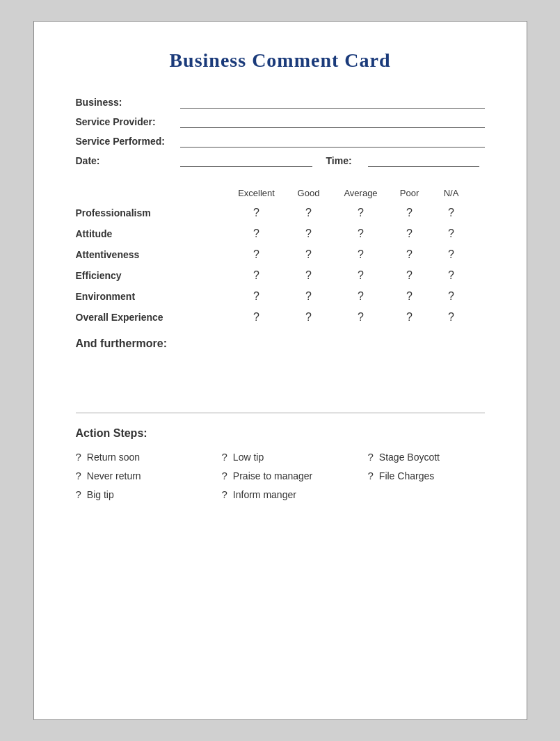 The width and height of the screenshot is (560, 741). Describe the element at coordinates (280, 122) in the screenshot. I see `service-provider-row: Service Provider:` at that location.